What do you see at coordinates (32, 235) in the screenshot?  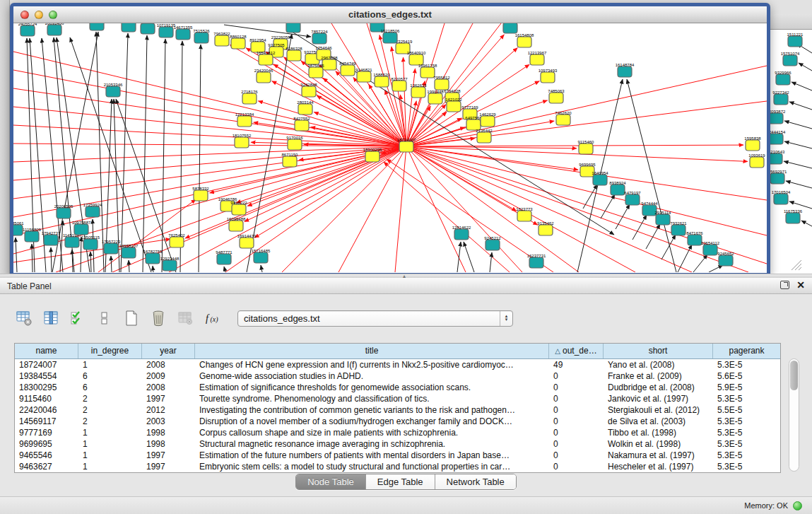 I see `graph-node: 11156809` at bounding box center [32, 235].